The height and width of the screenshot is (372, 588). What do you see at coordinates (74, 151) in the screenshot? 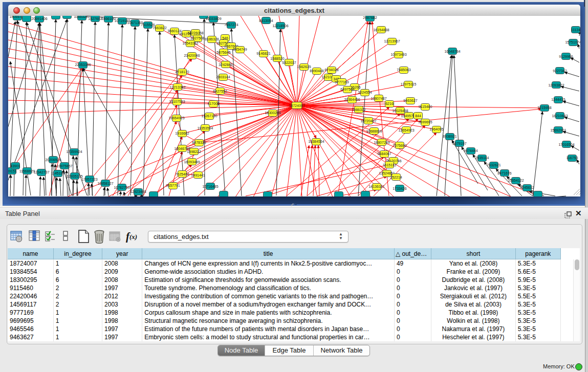
I see `svg-text: 17359924` at bounding box center [74, 151].